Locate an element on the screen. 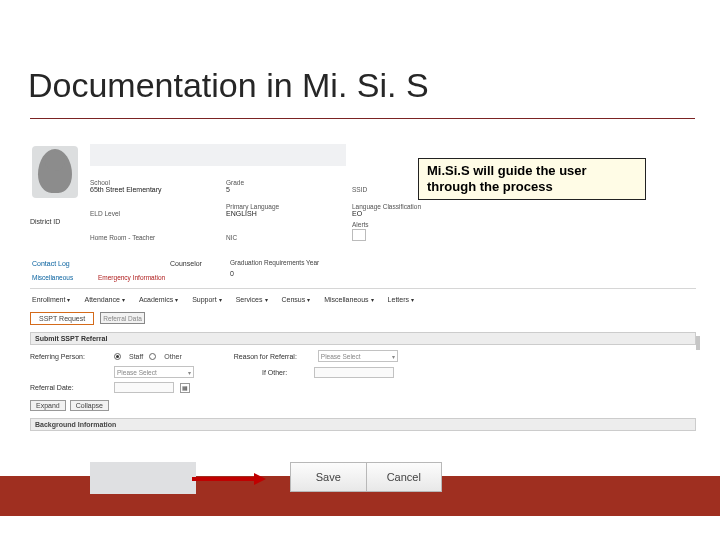  scrollbar-thumb is located at coordinates (698, 343).